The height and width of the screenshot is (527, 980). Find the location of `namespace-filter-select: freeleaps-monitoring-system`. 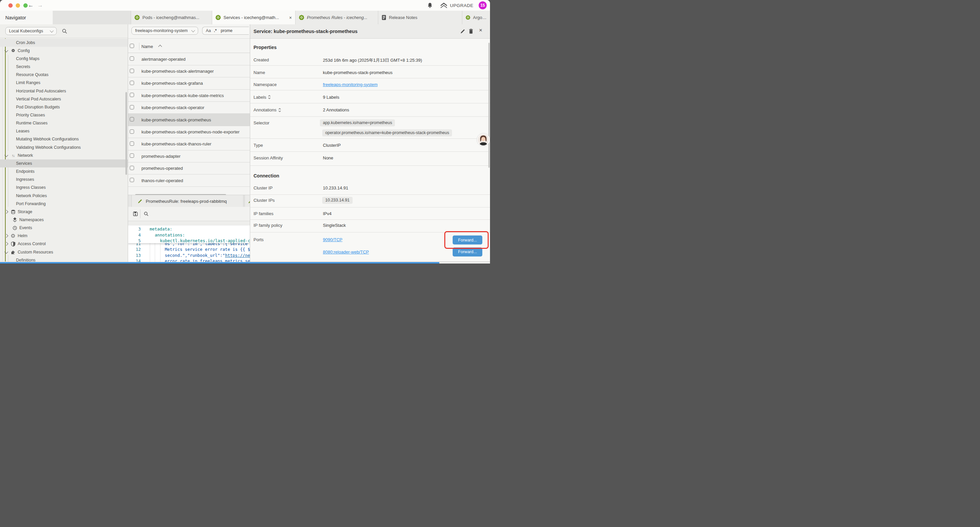

namespace-filter-select: freeleaps-monitoring-system is located at coordinates (165, 30).